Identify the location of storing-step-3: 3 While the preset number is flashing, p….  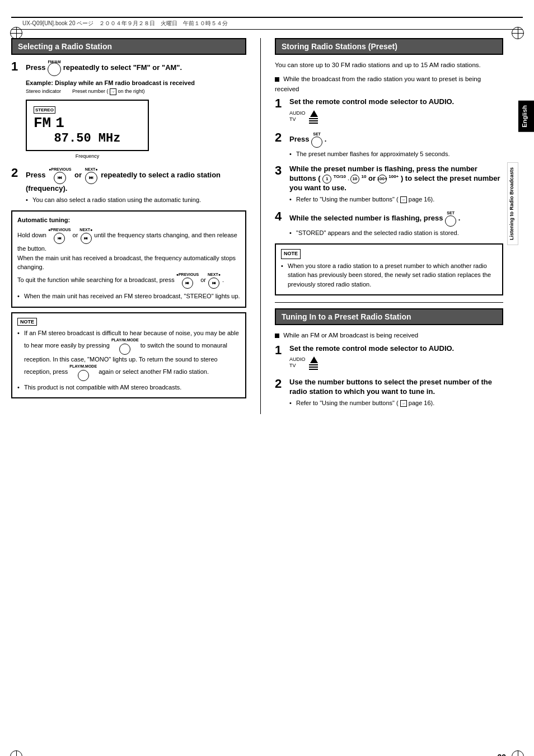
(389, 185).